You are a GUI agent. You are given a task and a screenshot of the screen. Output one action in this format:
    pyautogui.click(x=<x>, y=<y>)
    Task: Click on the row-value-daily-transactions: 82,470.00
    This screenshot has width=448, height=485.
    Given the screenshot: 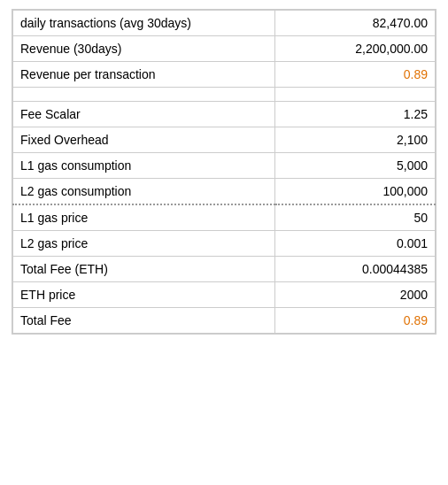 What is the action you would take?
    pyautogui.click(x=354, y=23)
    